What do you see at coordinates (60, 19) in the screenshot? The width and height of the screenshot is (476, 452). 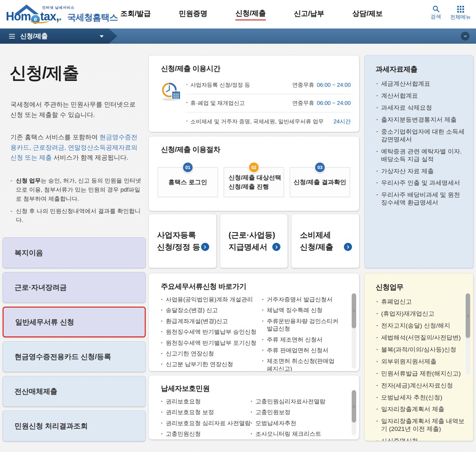 I see `logo-green-dot` at bounding box center [60, 19].